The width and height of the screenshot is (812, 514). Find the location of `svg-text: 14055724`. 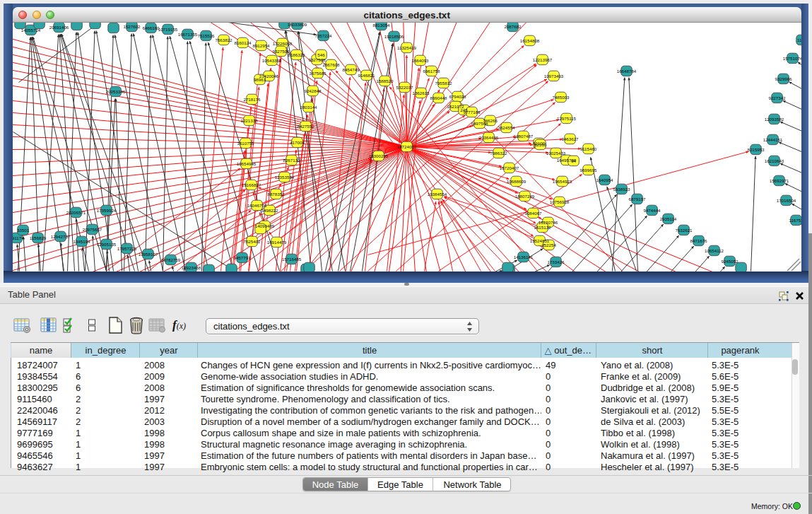

svg-text: 14055724 is located at coordinates (30, 30).